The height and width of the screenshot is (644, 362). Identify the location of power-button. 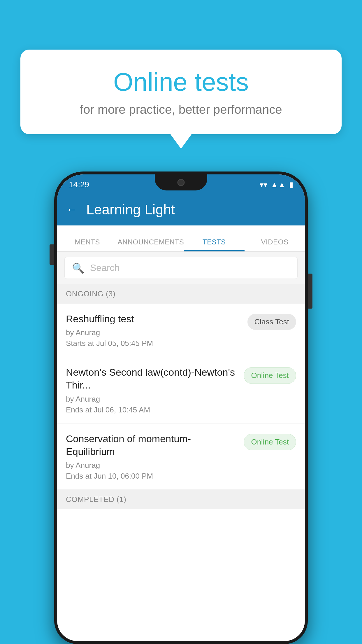
(310, 291).